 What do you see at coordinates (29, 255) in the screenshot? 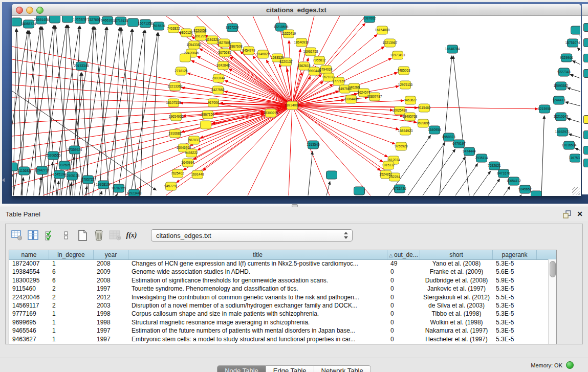
I see `column-header-name: name` at bounding box center [29, 255].